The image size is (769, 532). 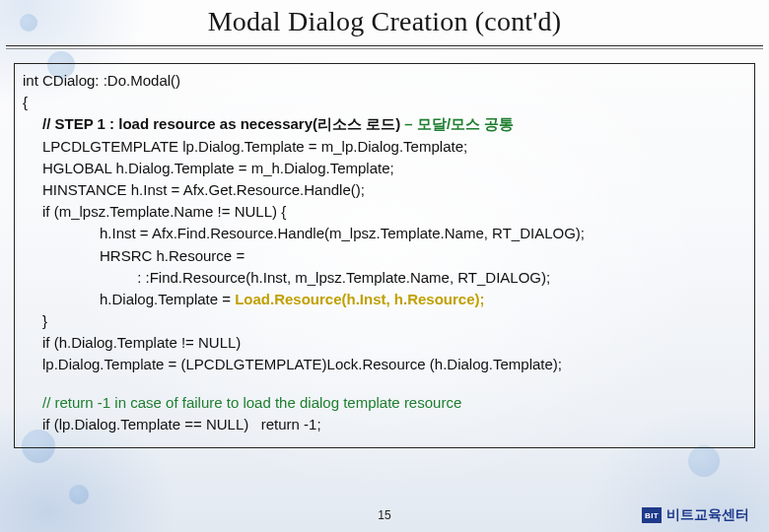 What do you see at coordinates (384, 49) in the screenshot?
I see `title-divider-shadow` at bounding box center [384, 49].